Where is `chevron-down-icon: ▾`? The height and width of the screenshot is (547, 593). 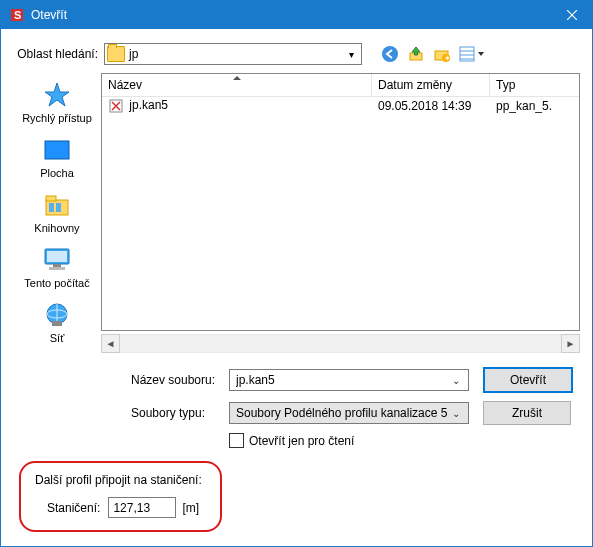
chevron-down-icon: ▾ is located at coordinates (351, 54).